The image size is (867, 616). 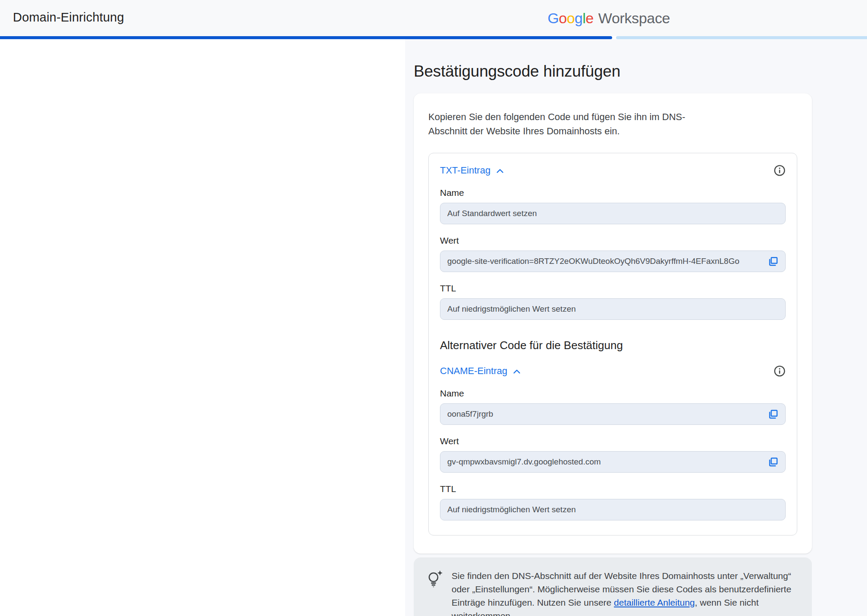 I want to click on cname-name-label: Name, so click(x=613, y=393).